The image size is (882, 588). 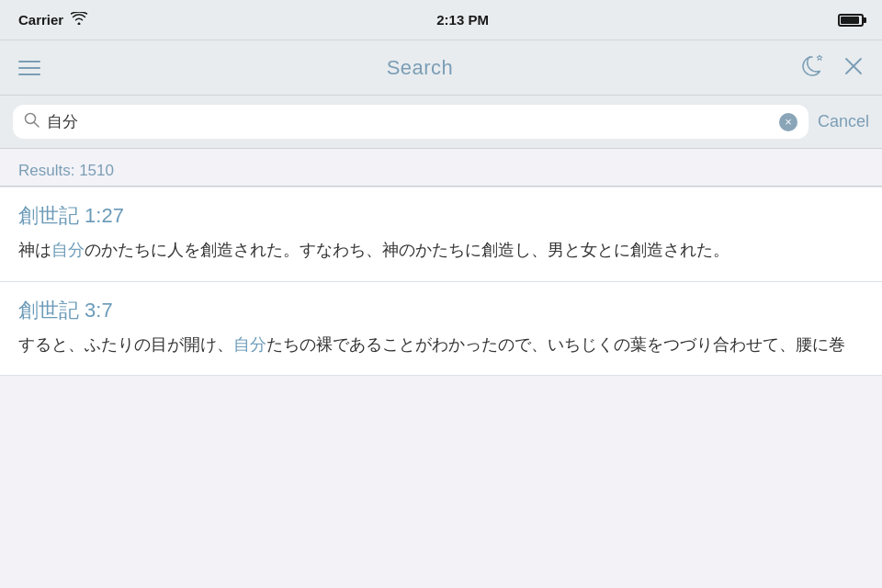 What do you see at coordinates (421, 68) in the screenshot?
I see `nav-title: Search` at bounding box center [421, 68].